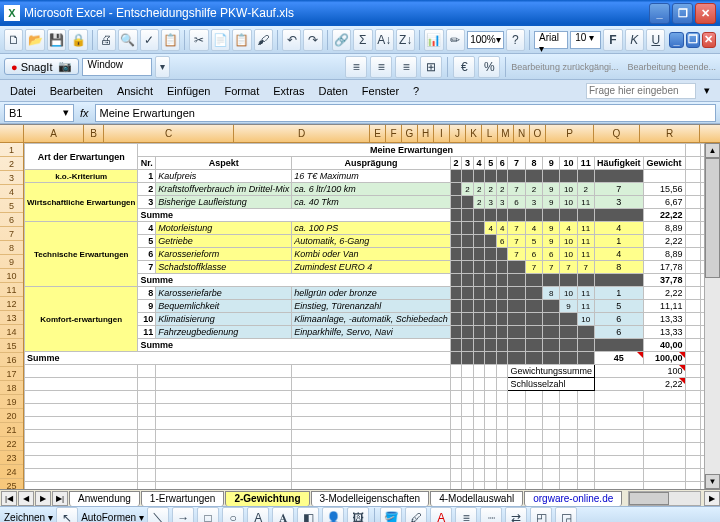 The width and height of the screenshot is (720, 522). What do you see at coordinates (12, 430) in the screenshot?
I see `row-header-21: 21` at bounding box center [12, 430].